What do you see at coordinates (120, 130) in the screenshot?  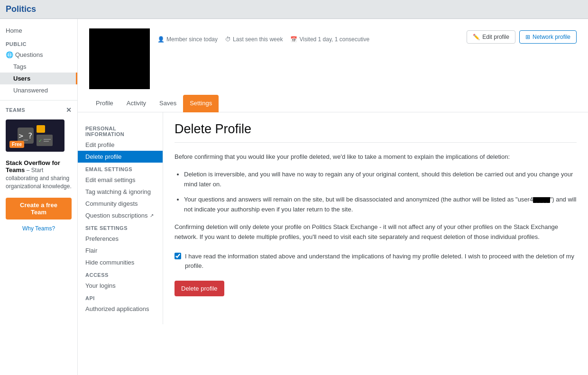 I see `personal-info-section-label: PERSONAL INFORMATION` at bounding box center [120, 130].